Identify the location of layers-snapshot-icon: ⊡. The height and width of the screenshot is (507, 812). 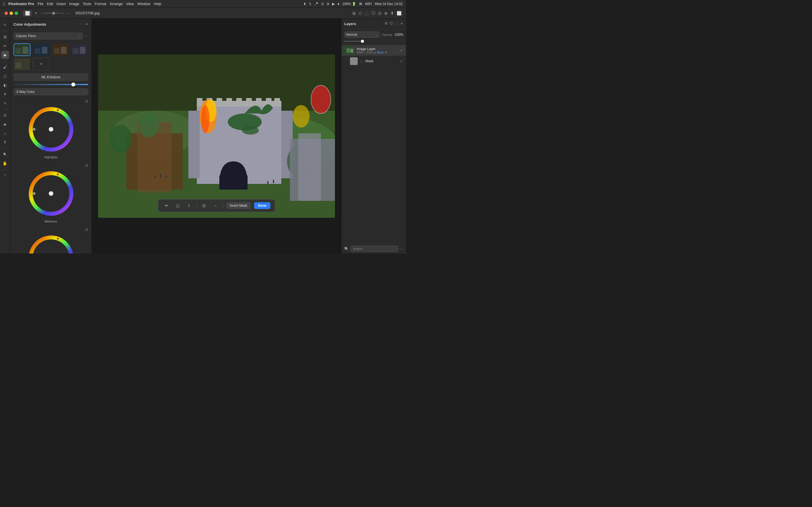
(391, 24).